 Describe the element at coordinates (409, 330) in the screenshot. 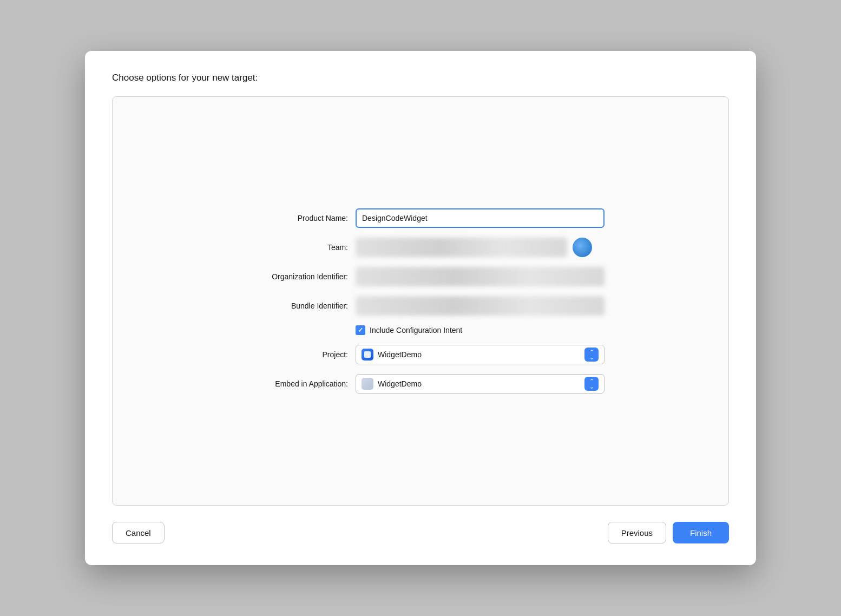

I see `include-config-intent-label: Include Configuration Intent` at that location.